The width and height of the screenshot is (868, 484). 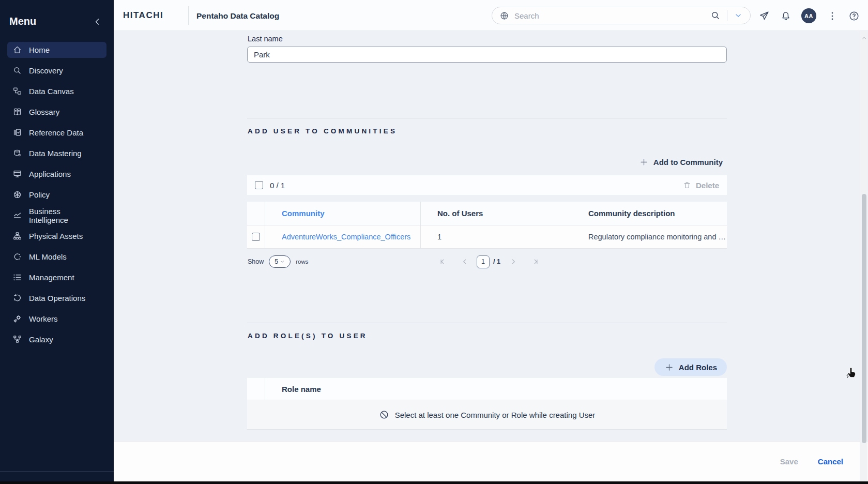 What do you see at coordinates (465, 262) in the screenshot?
I see `previous-page-button` at bounding box center [465, 262].